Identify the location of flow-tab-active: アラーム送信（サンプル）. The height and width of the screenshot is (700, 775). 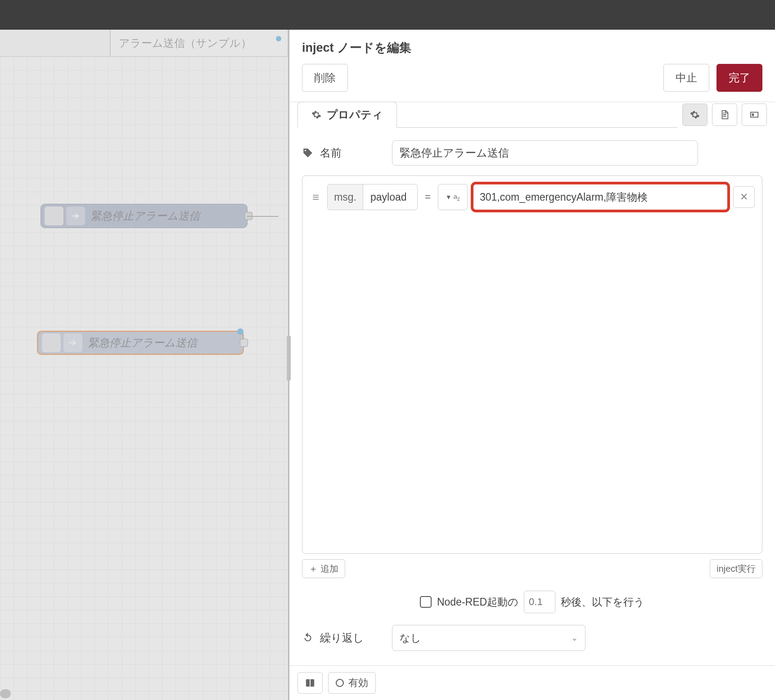
(199, 43).